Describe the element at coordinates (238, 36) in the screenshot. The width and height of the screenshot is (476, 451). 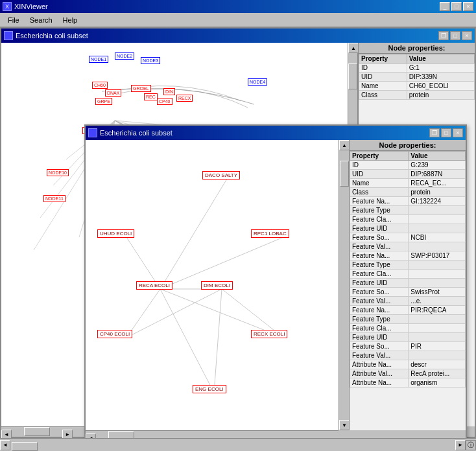
I see `bg-panel-title-bar: Escherichia coli subset ❐ □ ×` at that location.